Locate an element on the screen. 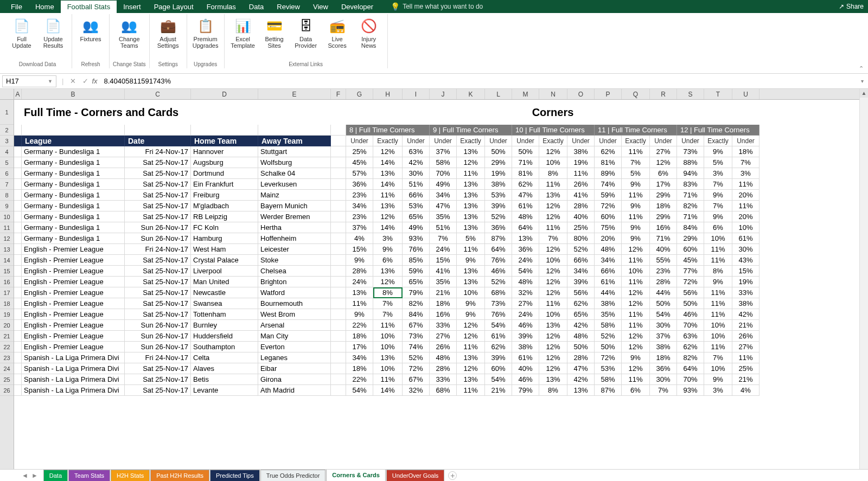  cell-home: M'gladbach is located at coordinates (225, 206).